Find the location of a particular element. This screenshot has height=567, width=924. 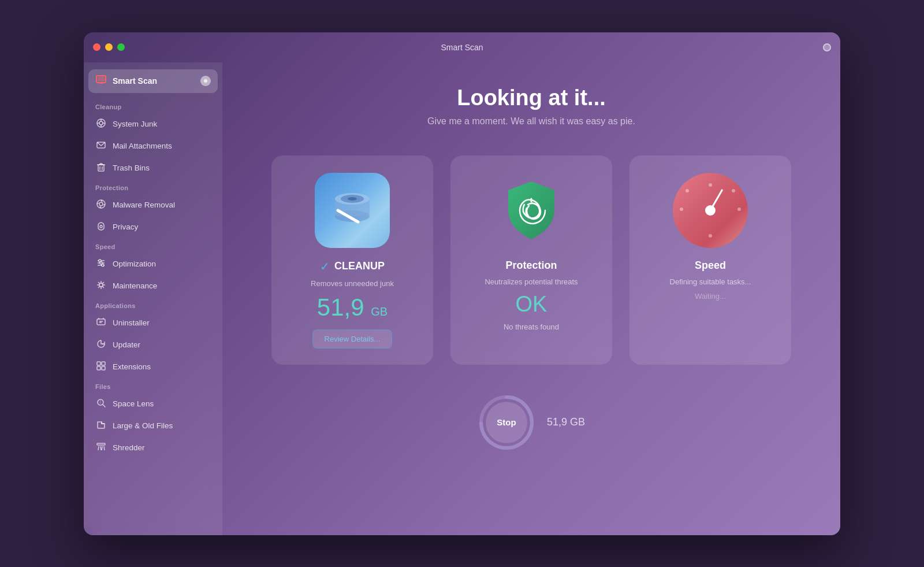

cleanup-title-row: ✓ CLEANUP is located at coordinates (352, 266).